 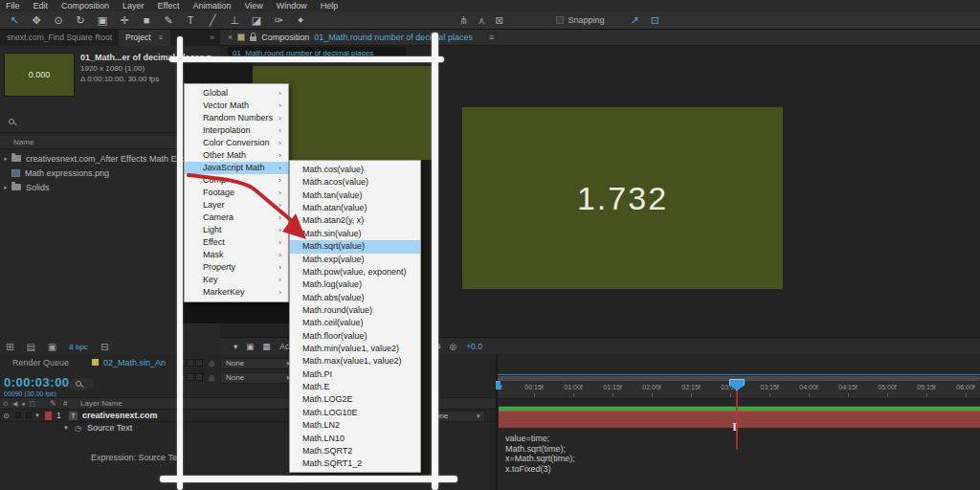 I want to click on tab-project: Project ≡, so click(x=144, y=38).